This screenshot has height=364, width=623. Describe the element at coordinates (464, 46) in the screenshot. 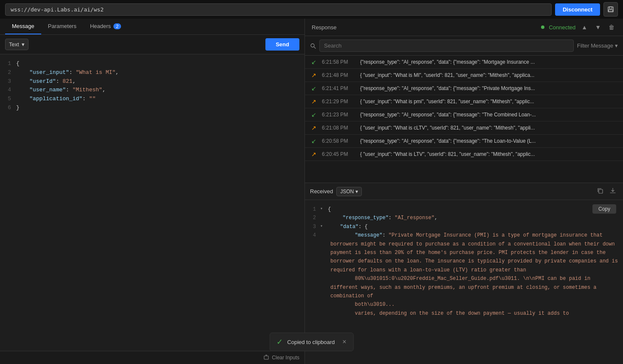

I see `search-bar: Filter Message ▾` at that location.